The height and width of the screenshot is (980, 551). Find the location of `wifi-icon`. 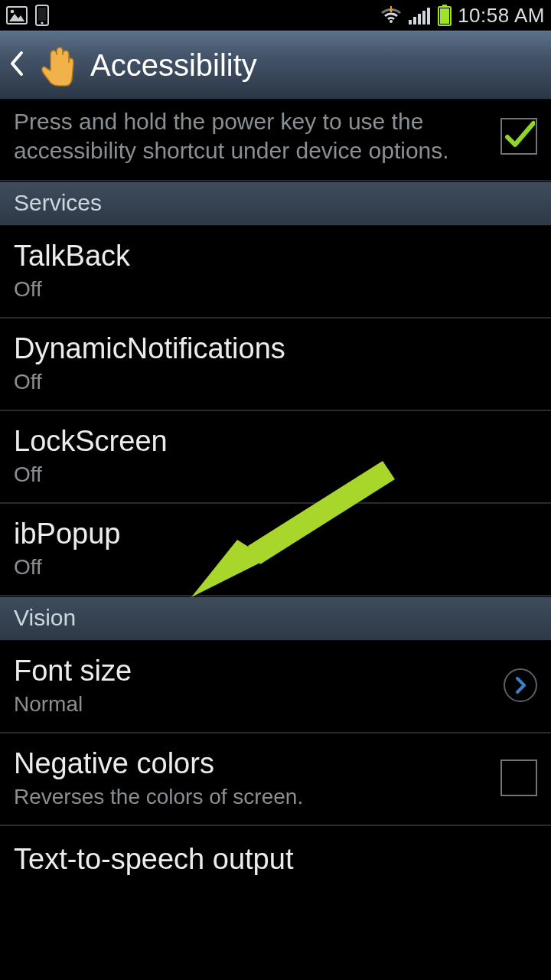

wifi-icon is located at coordinates (391, 15).